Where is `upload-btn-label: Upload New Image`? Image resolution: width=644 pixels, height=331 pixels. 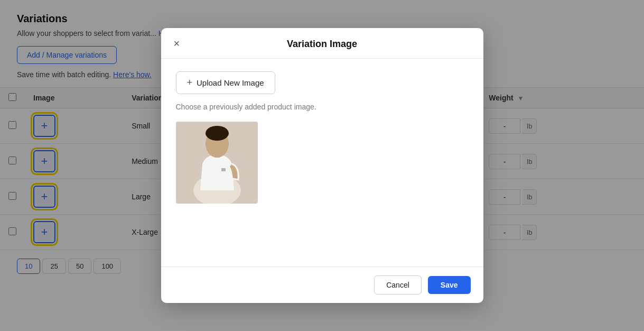 upload-btn-label: Upload New Image is located at coordinates (230, 82).